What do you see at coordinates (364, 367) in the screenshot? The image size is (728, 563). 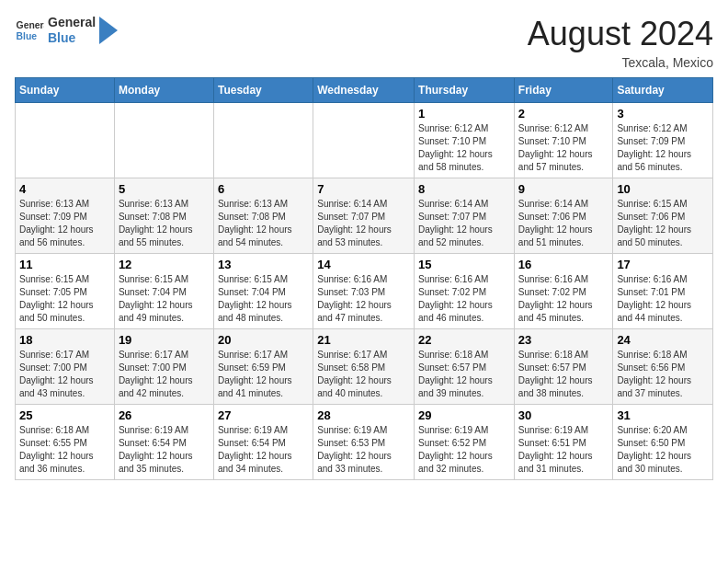 I see `calendar-cell: 21Sunrise: 6:17 AM Sunset: 6:58 PM Dayli…` at bounding box center [364, 367].